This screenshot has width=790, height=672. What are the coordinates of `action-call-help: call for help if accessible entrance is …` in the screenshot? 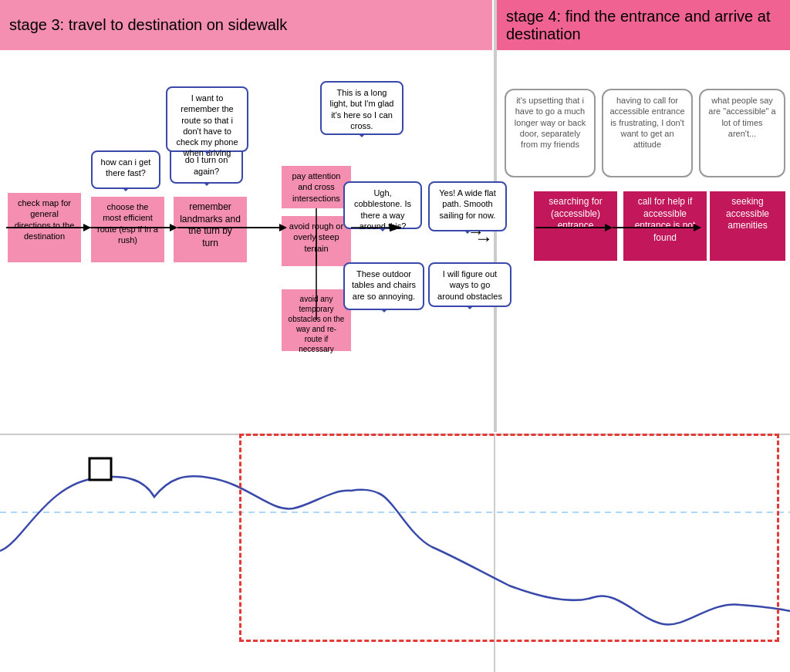 It's located at (665, 226).